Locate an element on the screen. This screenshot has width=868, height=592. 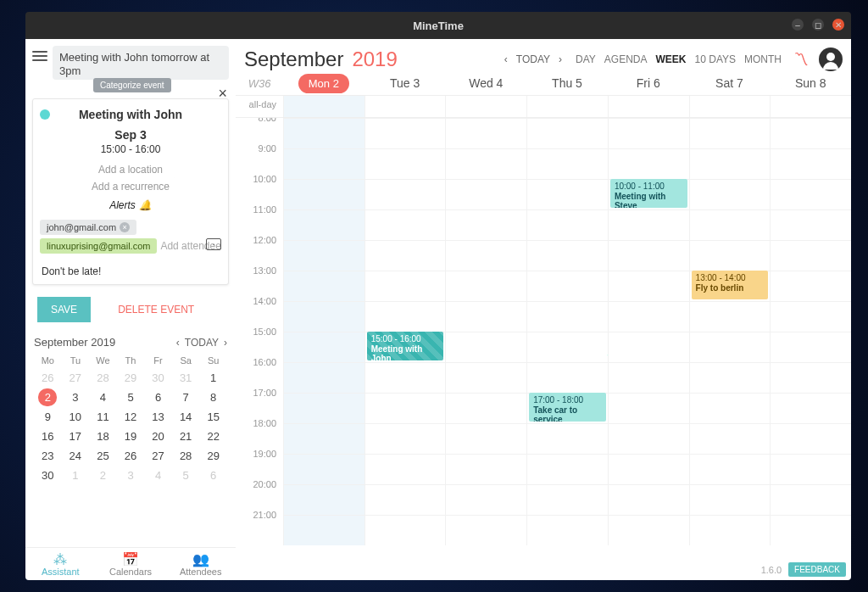
mini-cal-day: 7 is located at coordinates (186, 397).